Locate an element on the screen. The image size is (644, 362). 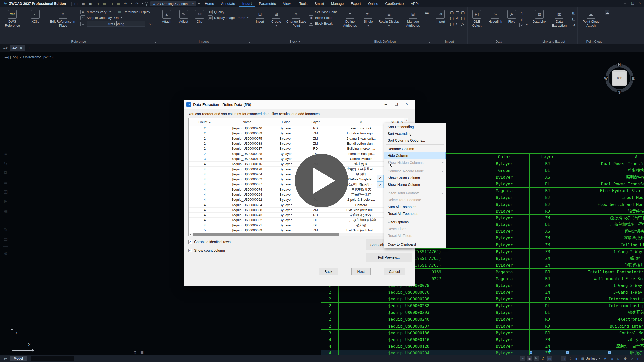
menu-annotate: Annotate is located at coordinates (228, 4).